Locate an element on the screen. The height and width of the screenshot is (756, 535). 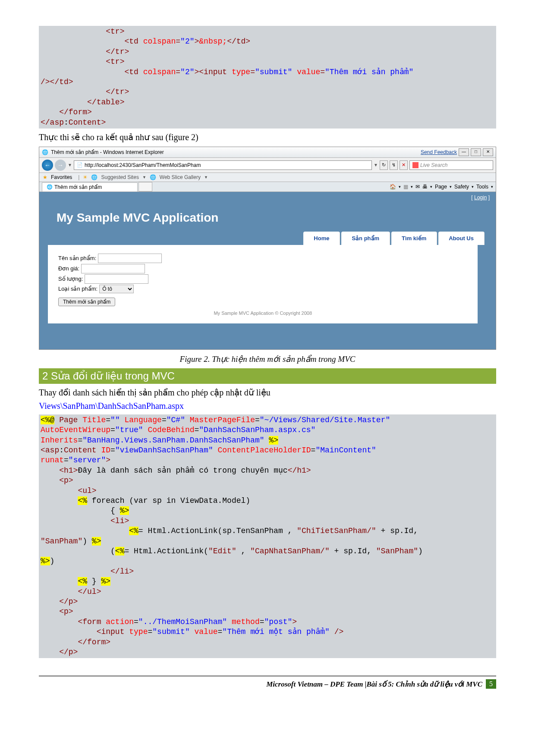
figure-caption: Figure 2. Thực hiện thêm mới sản phẩm tr… is located at coordinates (268, 359).